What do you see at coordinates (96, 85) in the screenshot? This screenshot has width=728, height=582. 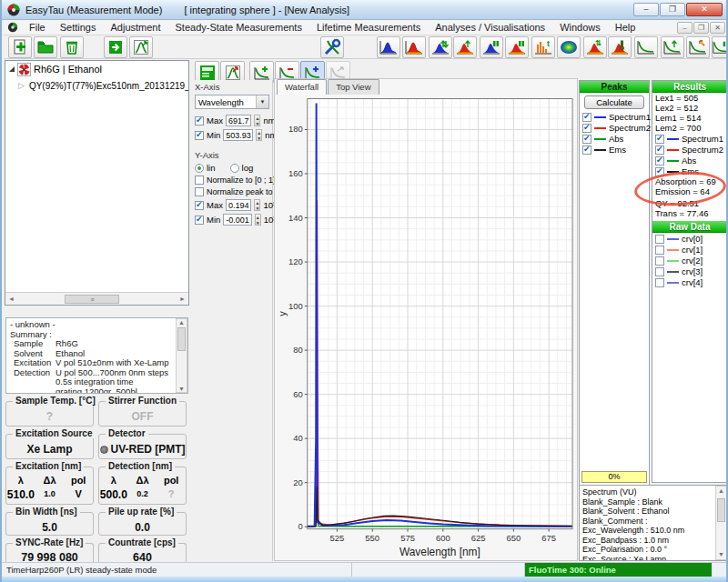 I see `tree-child-item: ▷ QY(92%)T(77%)Exc510nm_20131219_1606` at bounding box center [96, 85].